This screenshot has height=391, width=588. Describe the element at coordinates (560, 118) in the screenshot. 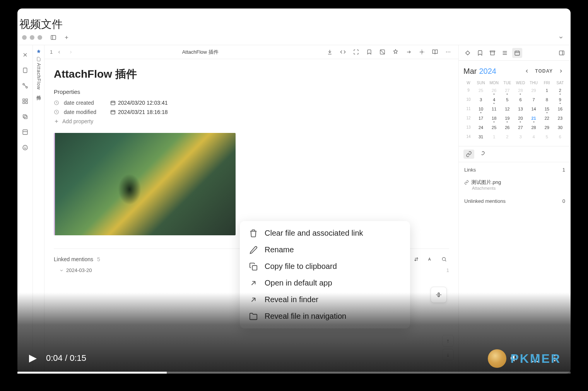

I see `calendar-day: 23` at that location.